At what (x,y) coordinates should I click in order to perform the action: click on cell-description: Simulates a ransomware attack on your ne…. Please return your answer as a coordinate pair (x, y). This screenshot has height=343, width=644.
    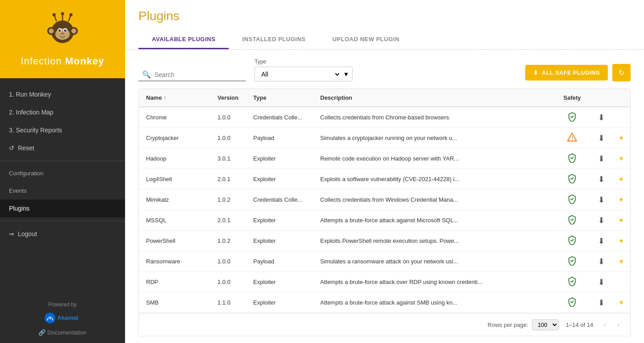
    Looking at the image, I should click on (434, 262).